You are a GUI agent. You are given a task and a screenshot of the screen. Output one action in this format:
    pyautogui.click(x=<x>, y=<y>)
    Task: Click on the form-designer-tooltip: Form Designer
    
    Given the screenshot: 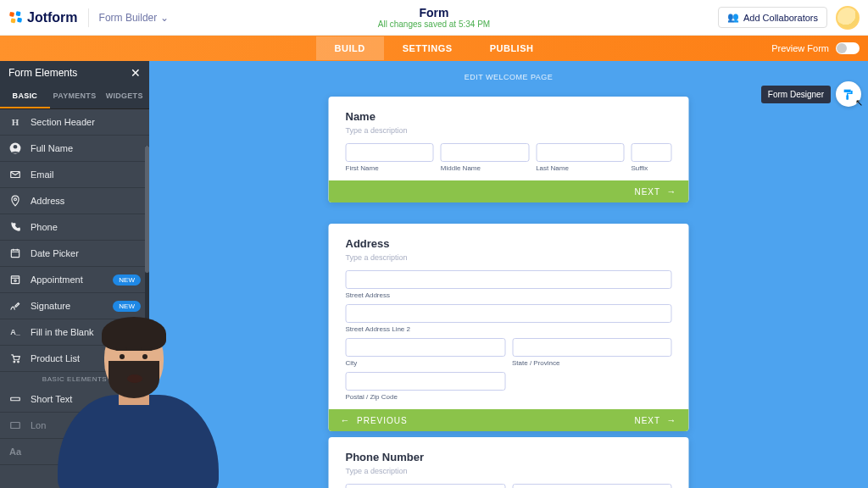 What is the action you would take?
    pyautogui.click(x=796, y=95)
    